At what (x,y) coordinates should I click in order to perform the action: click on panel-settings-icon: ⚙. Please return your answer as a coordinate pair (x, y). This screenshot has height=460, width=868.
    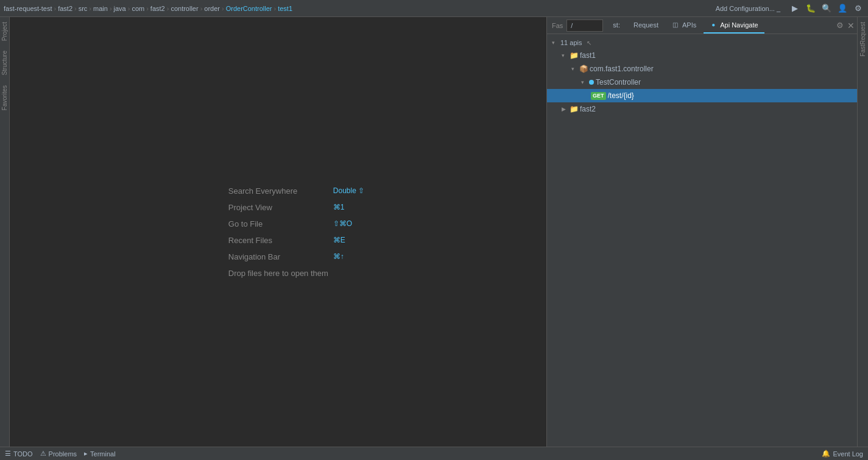
    Looking at the image, I should click on (840, 26).